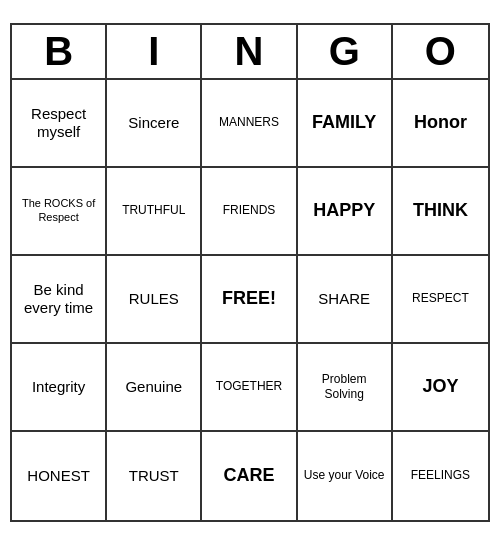  What do you see at coordinates (440, 300) in the screenshot?
I see `bingo-cell: RESPECT` at bounding box center [440, 300].